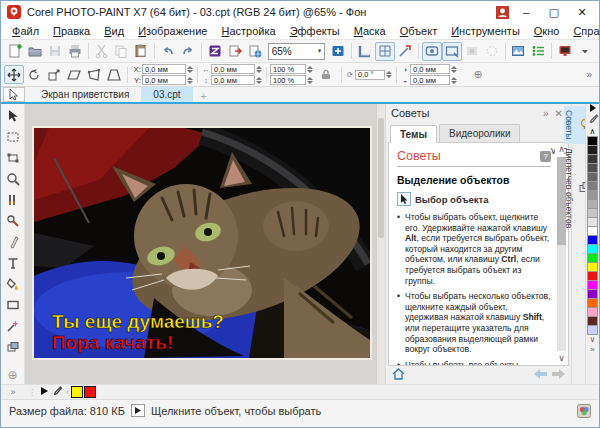 The height and width of the screenshot is (428, 600). Describe the element at coordinates (32, 392) in the screenshot. I see `mini-bar-grip: ⋮` at that location.